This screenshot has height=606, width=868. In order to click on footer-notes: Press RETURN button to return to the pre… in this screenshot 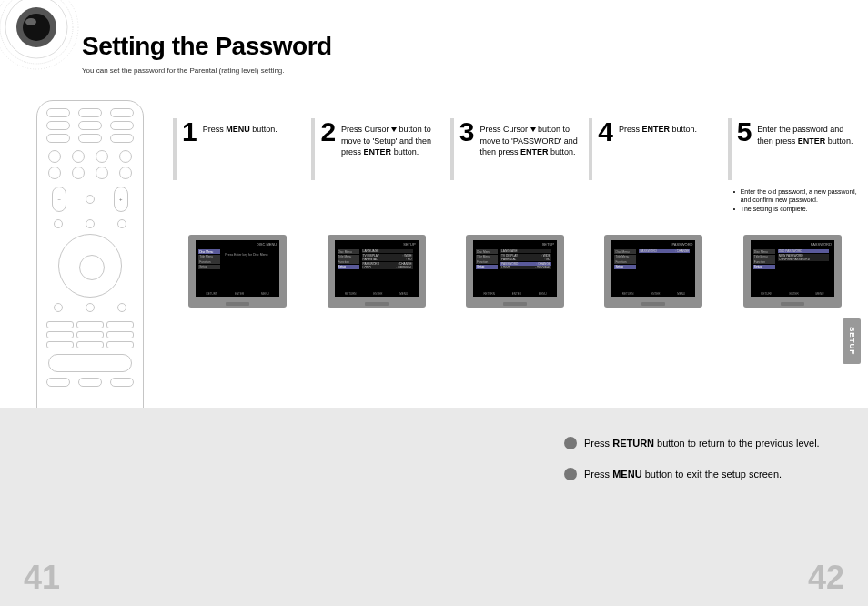, I will do `click(702, 459)`.